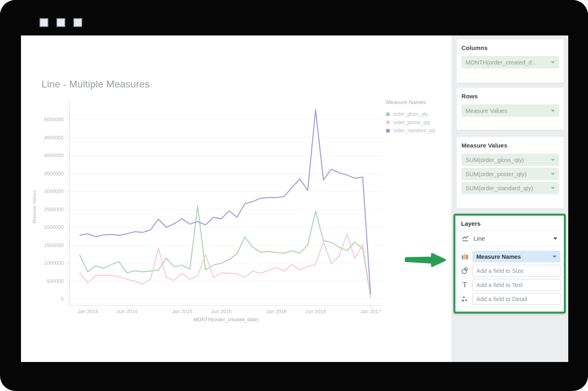  What do you see at coordinates (225, 265) in the screenshot?
I see `series-line-order_poster_qty` at bounding box center [225, 265].